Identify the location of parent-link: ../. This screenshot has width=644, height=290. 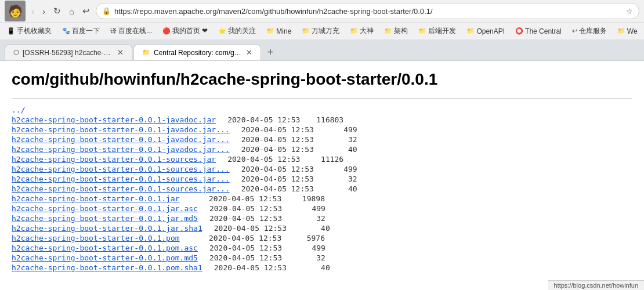
(19, 110).